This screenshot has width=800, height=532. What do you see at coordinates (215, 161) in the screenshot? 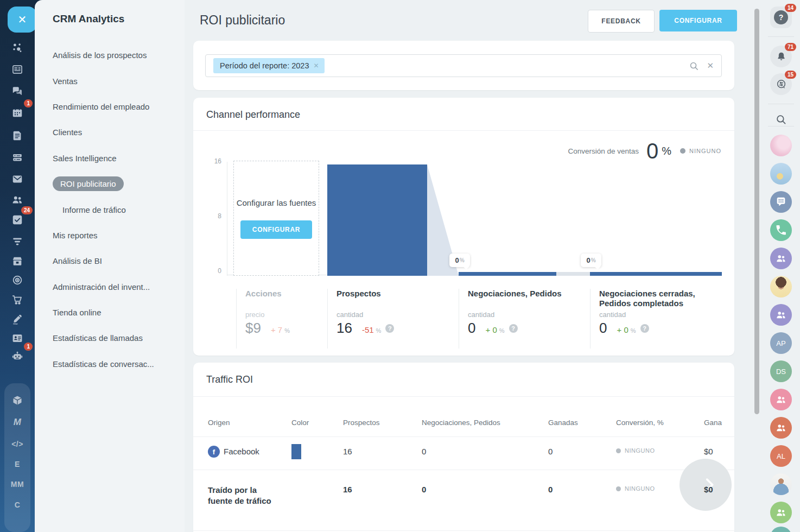
I see `ytick-16: 16` at bounding box center [215, 161].